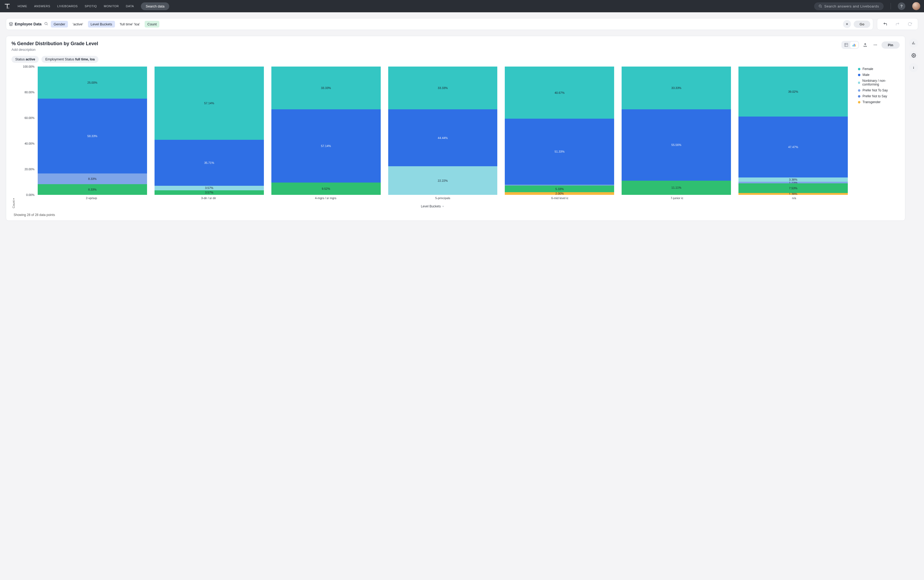  Describe the element at coordinates (130, 6) in the screenshot. I see `nav-item-data: DATA` at that location.